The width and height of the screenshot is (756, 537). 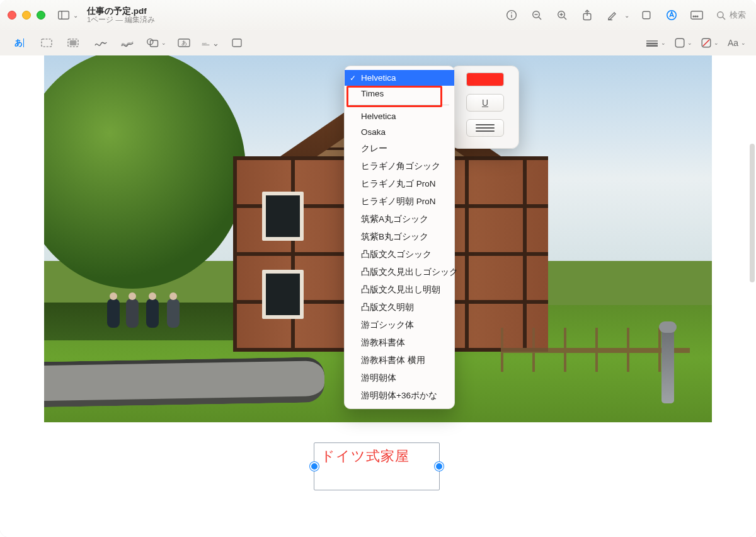 I want to click on font-menu: ✓HelveticaTimesHelveticaOsakaクレーヒラギノ角ゴシッ…, so click(x=399, y=237).